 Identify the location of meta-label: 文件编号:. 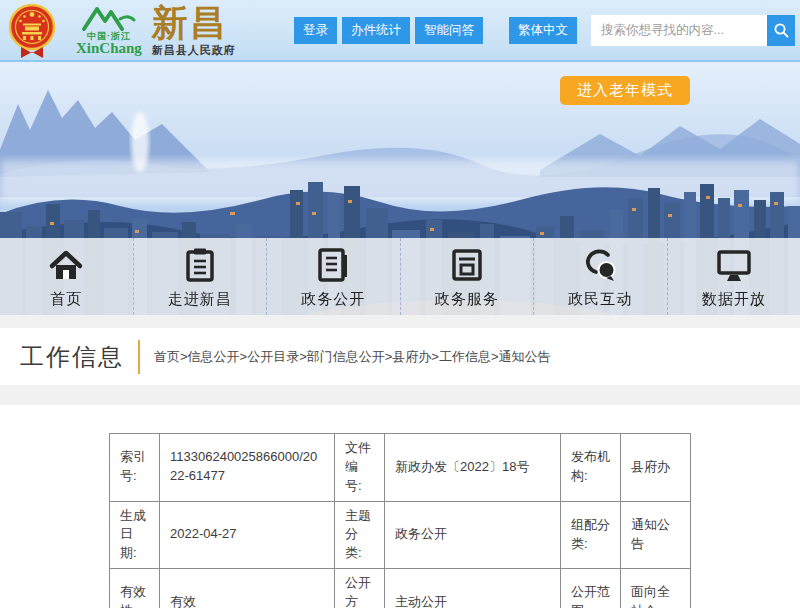
(360, 468).